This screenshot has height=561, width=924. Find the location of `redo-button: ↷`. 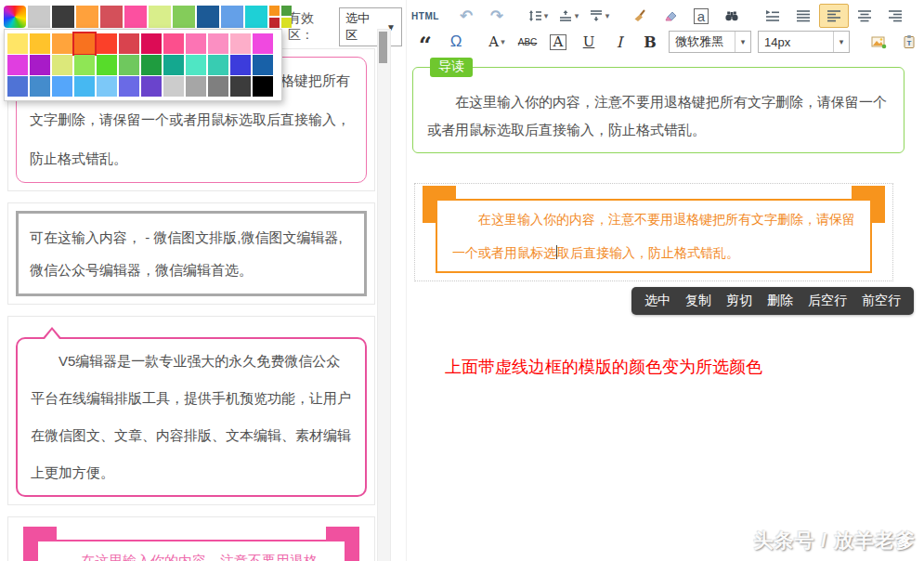

redo-button: ↷ is located at coordinates (497, 16).